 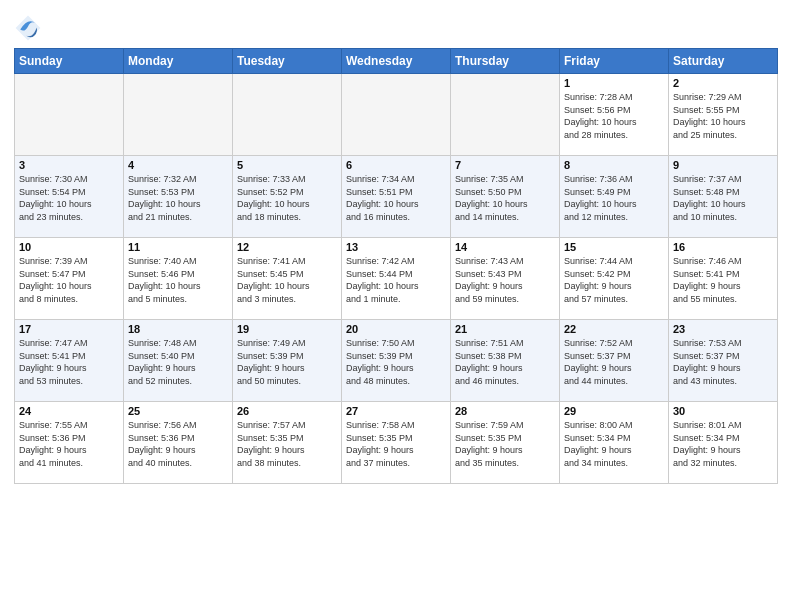 What do you see at coordinates (506, 361) in the screenshot?
I see `calendar-cell: 21Sunrise: 7:51 AM Sunset: 5:38 PM Dayli…` at bounding box center [506, 361].